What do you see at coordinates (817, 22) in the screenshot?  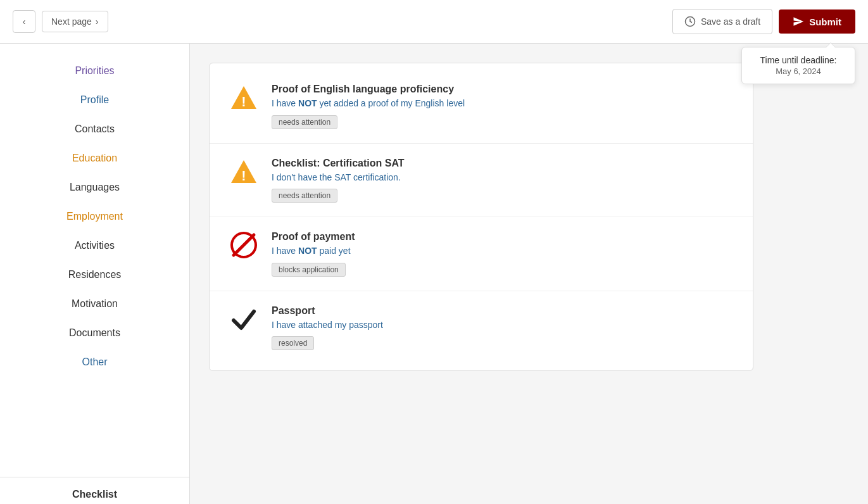 I see `submit-button: Submit` at bounding box center [817, 22].